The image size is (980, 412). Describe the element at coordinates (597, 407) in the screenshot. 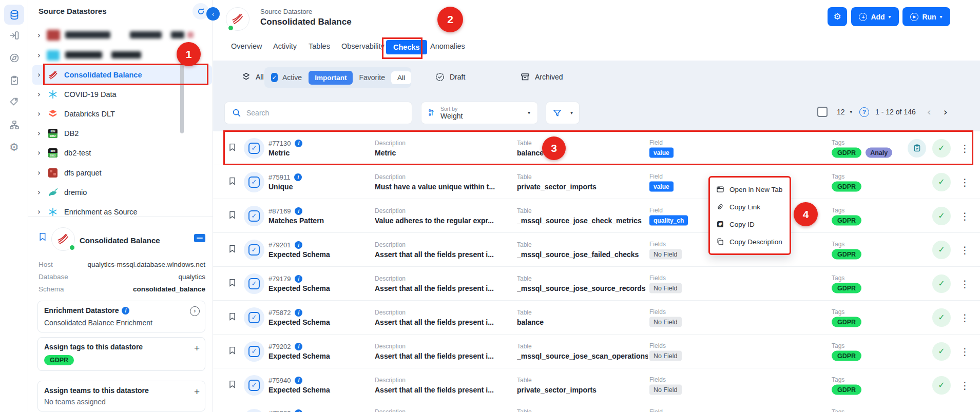

I see `table-row: ✓ #75930i Description Table Field Tags` at that location.